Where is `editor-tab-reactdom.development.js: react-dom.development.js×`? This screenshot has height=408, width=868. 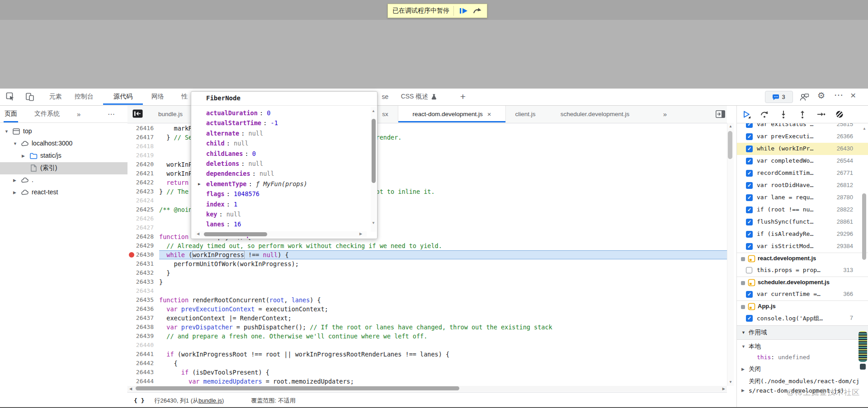
editor-tab-reactdom.development.js: react-dom.development.js× is located at coordinates (452, 114).